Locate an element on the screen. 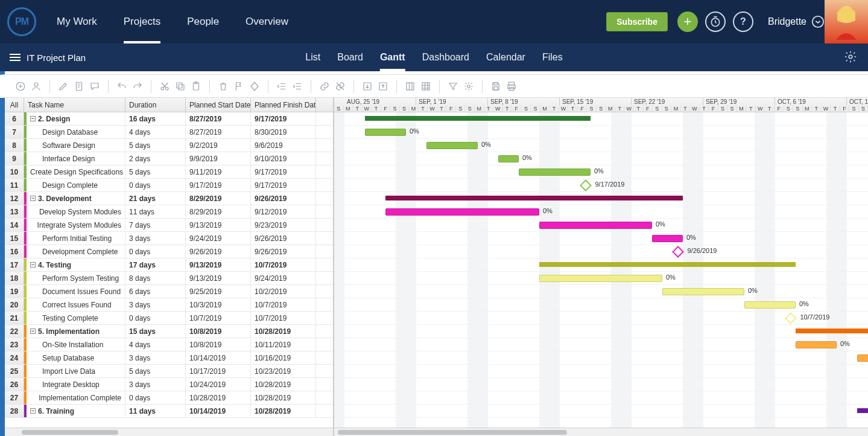 The width and height of the screenshot is (868, 436). gantt-row: 10/28/2019 is located at coordinates (601, 398).